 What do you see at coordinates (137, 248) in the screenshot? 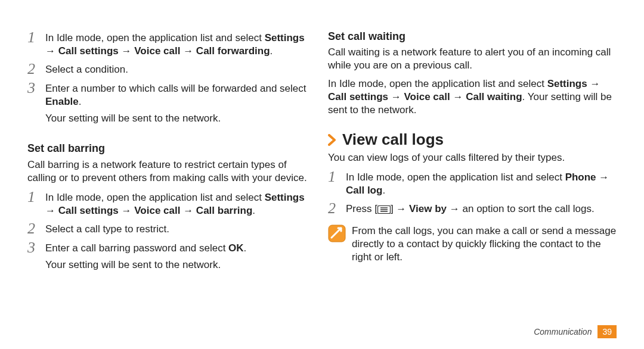
I see `text: Enter a call barring password and select` at bounding box center [137, 248].